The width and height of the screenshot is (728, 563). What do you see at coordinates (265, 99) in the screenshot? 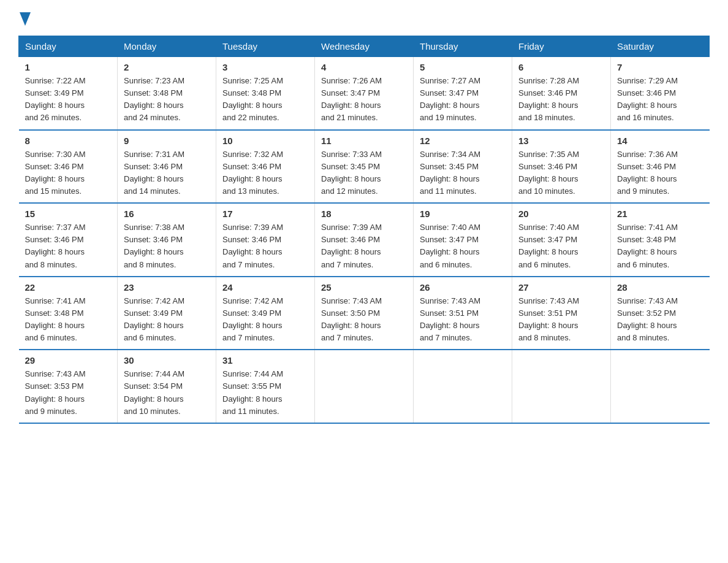
I see `day-info: Sunrise: 7:25 AMSunset: 3:48 PMDaylight:…` at bounding box center [265, 99].